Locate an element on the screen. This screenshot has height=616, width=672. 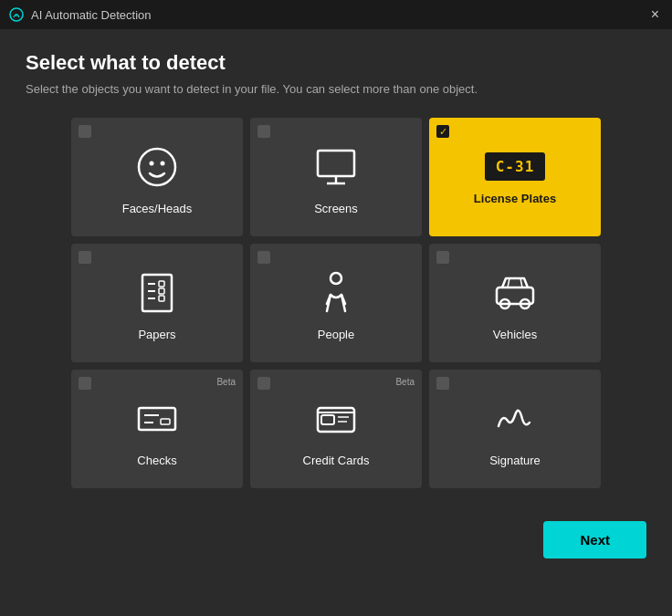
beta-label-credit-cards: Beta is located at coordinates (405, 381).